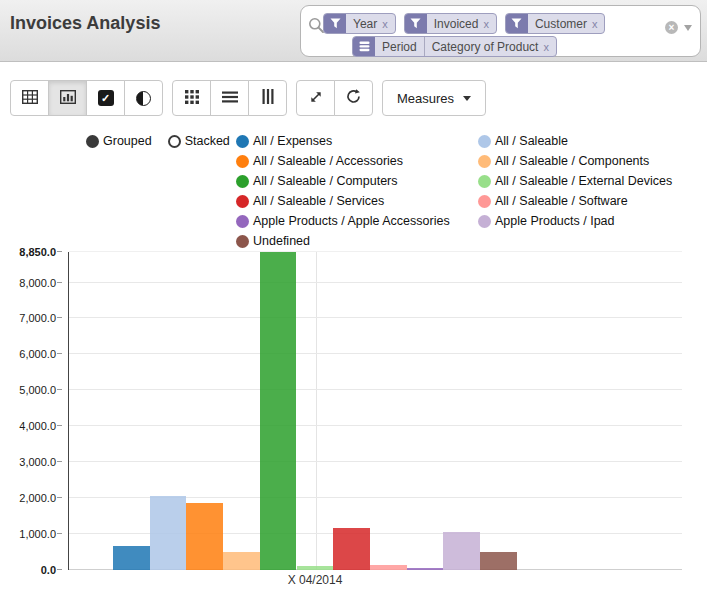 Image resolution: width=707 pixels, height=607 pixels. Describe the element at coordinates (38, 252) in the screenshot. I see `y-tick-label: 8,850.0` at that location.